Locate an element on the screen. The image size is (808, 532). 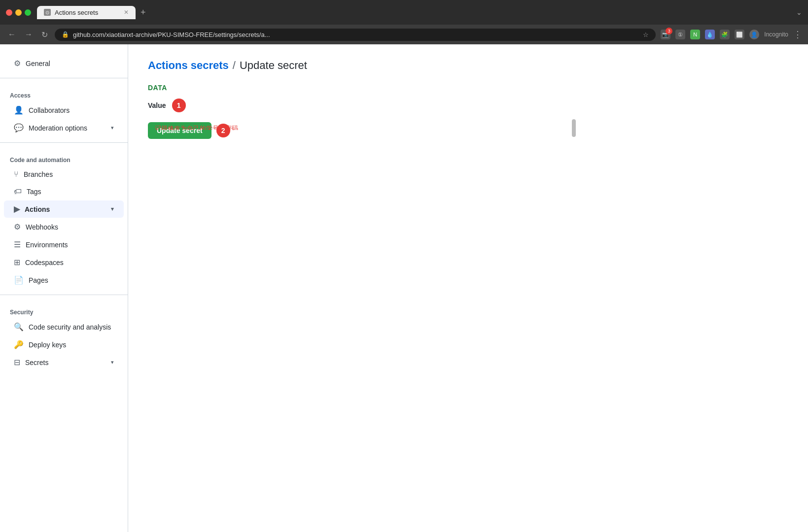
n-ext-icon: N is located at coordinates (695, 34).